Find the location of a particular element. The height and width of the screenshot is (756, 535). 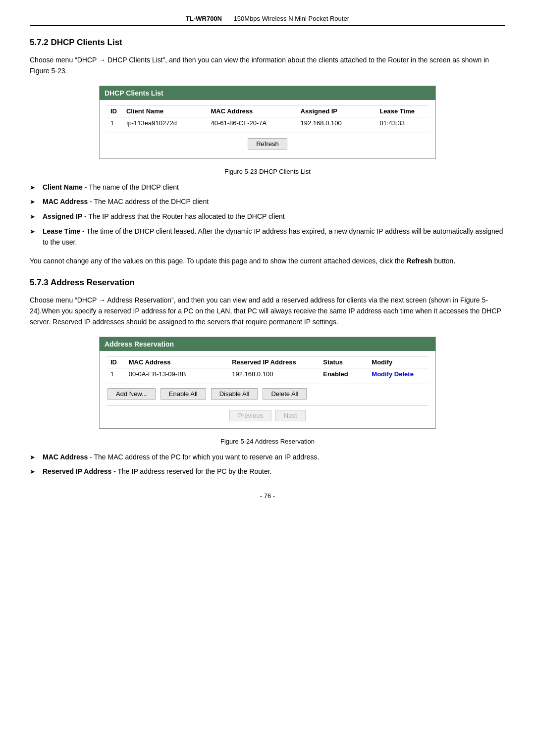

dhcp-table-buttons: Refresh is located at coordinates (268, 143).